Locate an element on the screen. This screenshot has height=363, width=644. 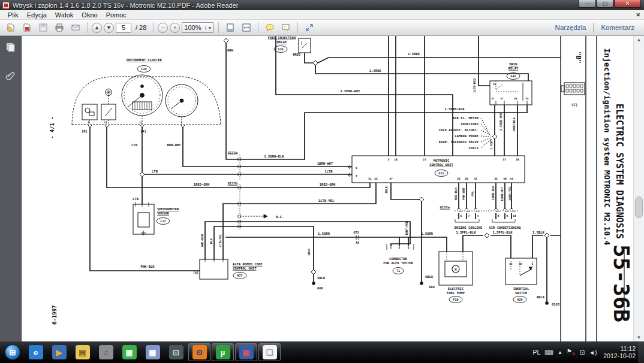
pin-label: 47 is located at coordinates (391, 179).